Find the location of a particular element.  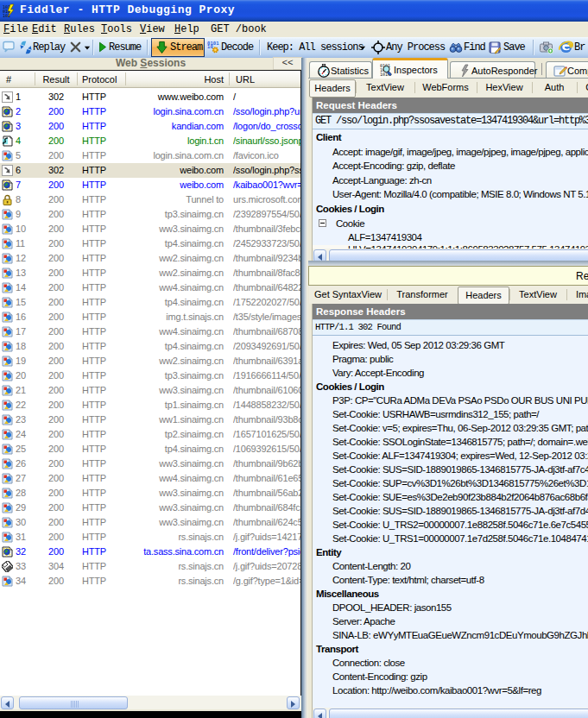

tree-item: Expires: Wed, 05 Sep 2012 03:29:36 GMT is located at coordinates (451, 345).